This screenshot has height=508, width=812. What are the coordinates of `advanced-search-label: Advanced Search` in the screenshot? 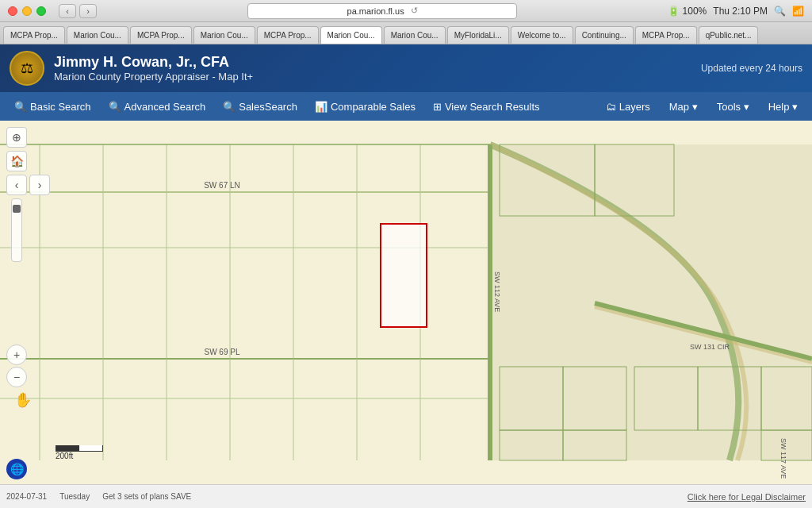 It's located at (165, 106).